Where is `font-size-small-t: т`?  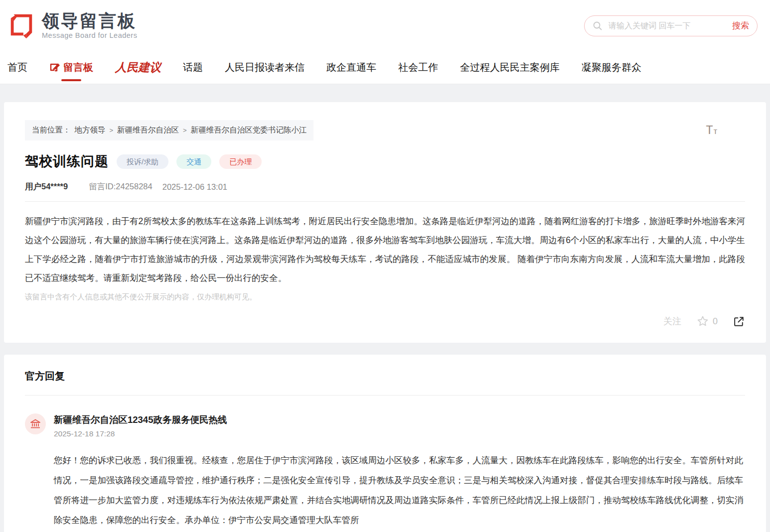 font-size-small-t: т is located at coordinates (716, 132).